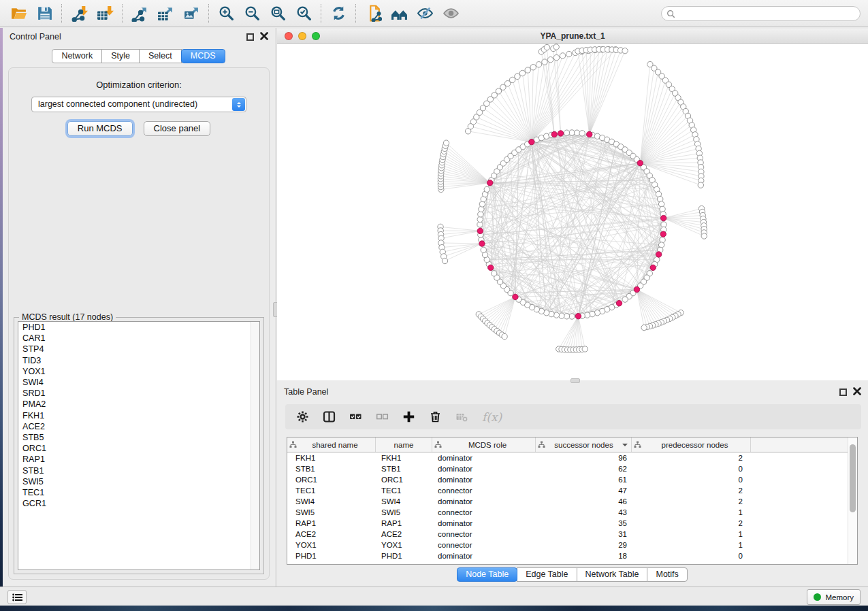 The image size is (868, 611). Describe the element at coordinates (45, 14) in the screenshot. I see `save-icon` at that location.